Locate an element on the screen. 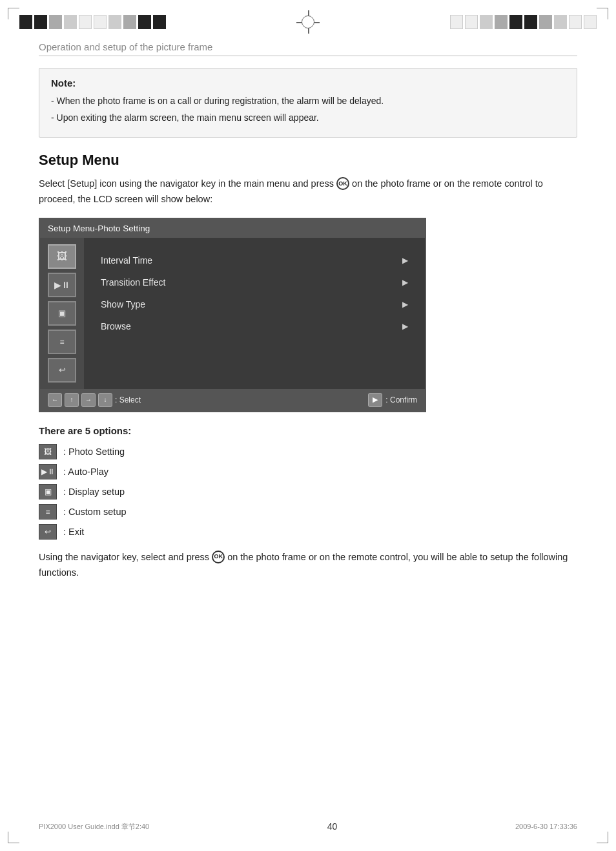 The height and width of the screenshot is (851, 616). lcd-screen: Setup Menu-Photo Setting 🖼 ▶⏸ ▣ ≡ ↩ is located at coordinates (232, 315).